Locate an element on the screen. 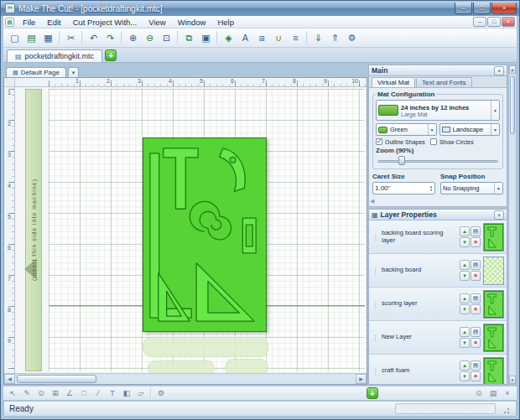 This screenshot has height=420, width=520. document-tab: ▤ pocketdraftingkit.mtc is located at coordinates (55, 55).